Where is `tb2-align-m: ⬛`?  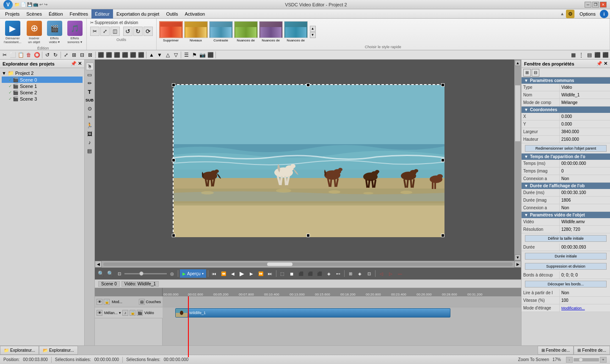
tb2-align-m: ⬛ is located at coordinates (133, 55).